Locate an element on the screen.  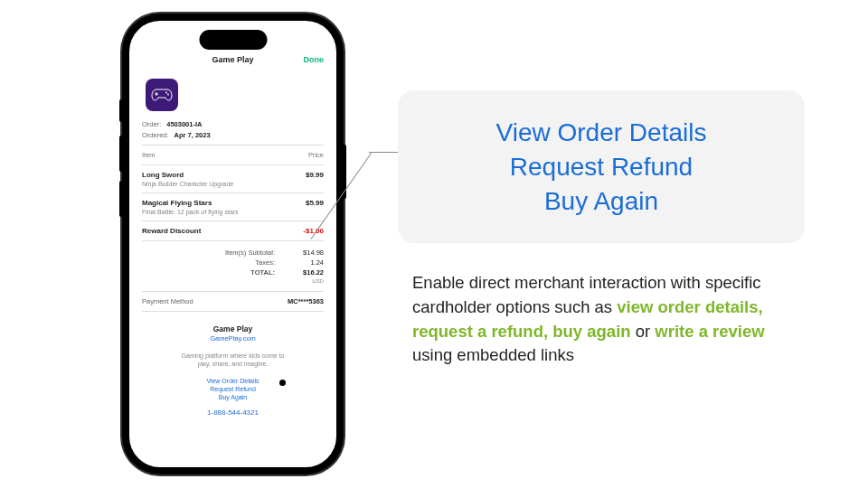
item-name: Long Sword is located at coordinates (163, 175).